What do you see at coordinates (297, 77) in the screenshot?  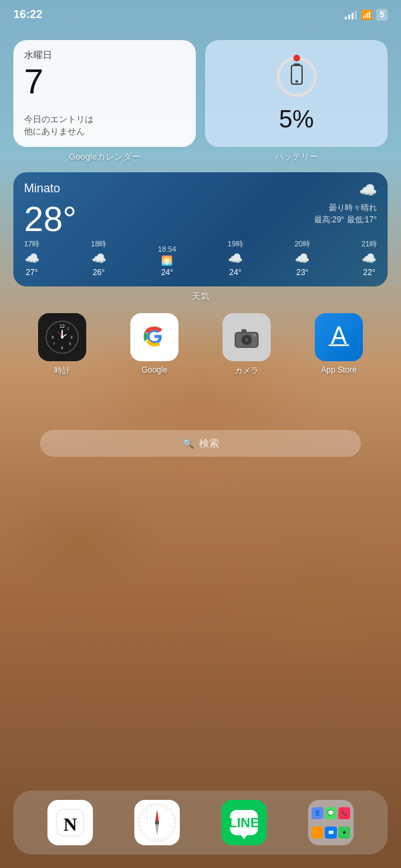 I see `battery-ring` at bounding box center [297, 77].